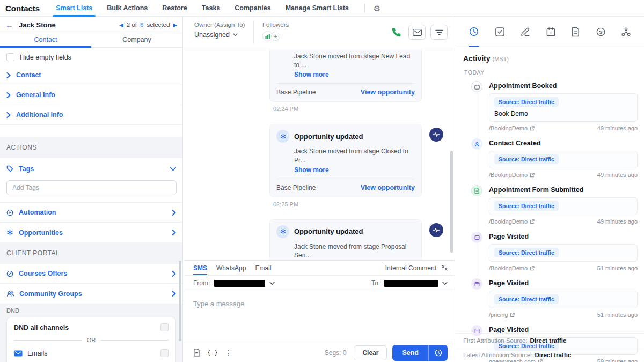 This screenshot has width=644, height=362. I want to click on owner-dropdown: Unassigned, so click(224, 35).